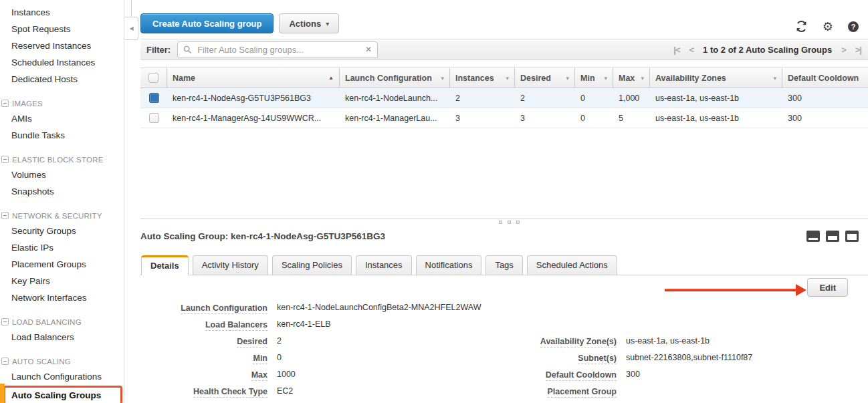  I want to click on section-header-label: ELASTIC BLOCK STORE, so click(58, 160).